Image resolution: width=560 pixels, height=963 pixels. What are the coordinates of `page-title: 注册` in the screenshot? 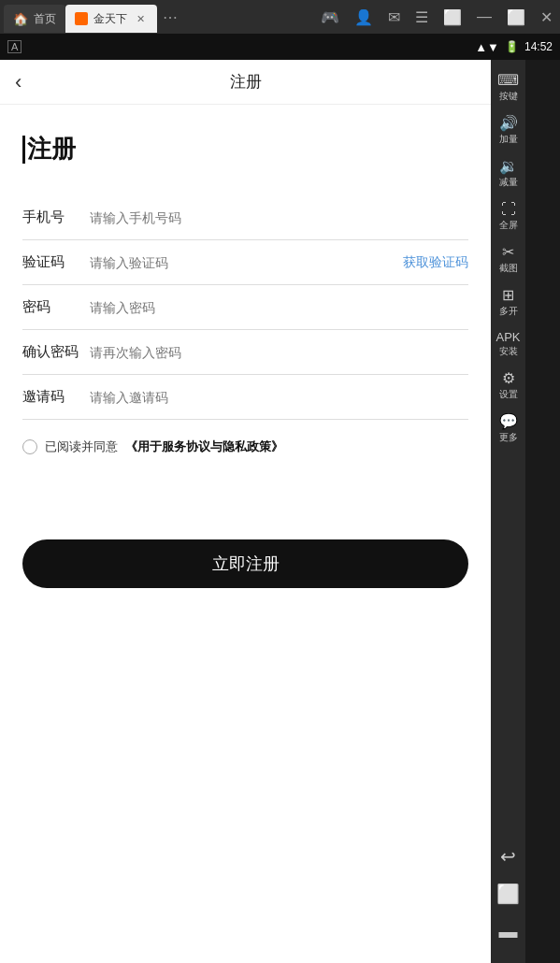 It's located at (246, 82).